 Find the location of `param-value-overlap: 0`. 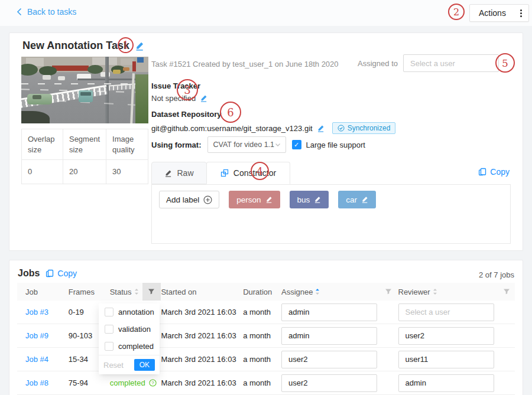

param-value-overlap: 0 is located at coordinates (43, 172).